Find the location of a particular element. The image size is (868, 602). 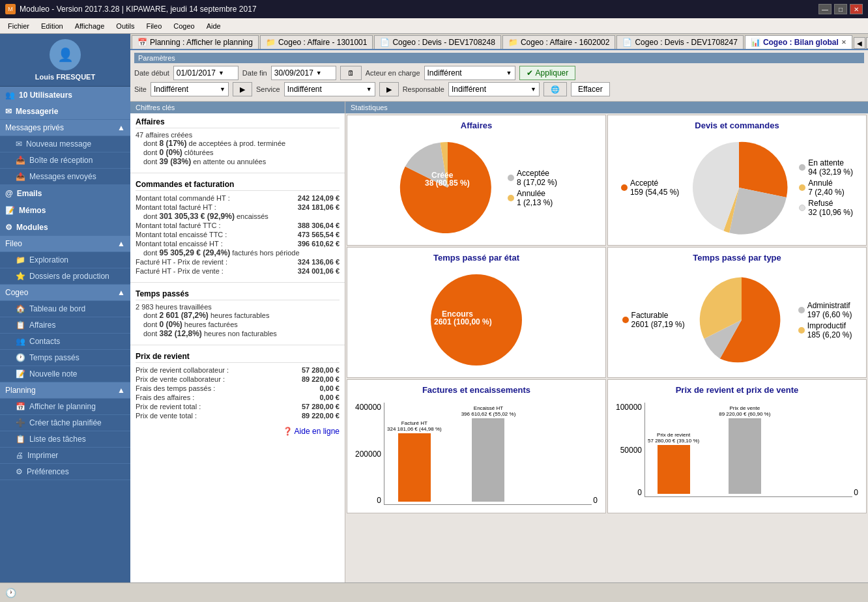

tab-nav-left: ◀ is located at coordinates (860, 43).